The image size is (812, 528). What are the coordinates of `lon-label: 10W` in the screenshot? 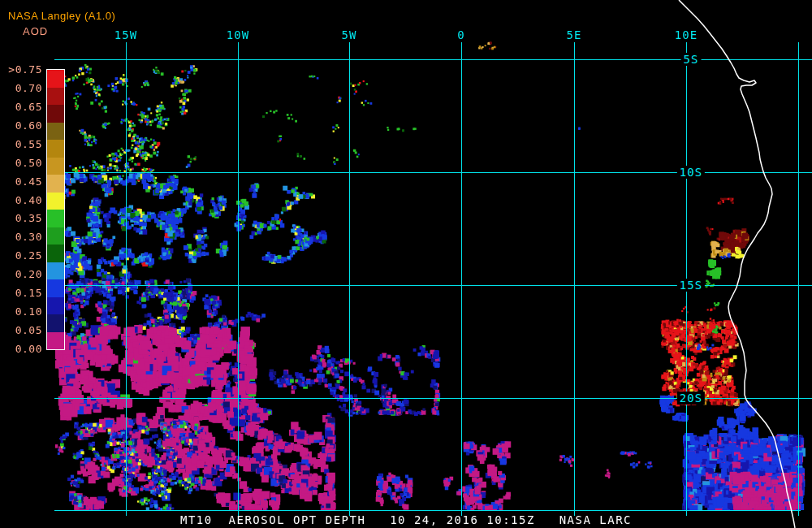 It's located at (238, 35).